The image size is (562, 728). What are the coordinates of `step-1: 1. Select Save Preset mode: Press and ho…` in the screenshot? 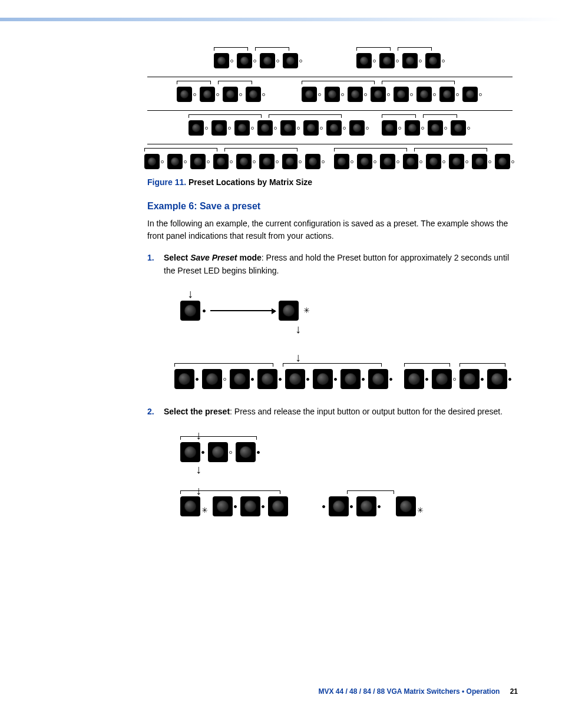 It's located at (330, 321).